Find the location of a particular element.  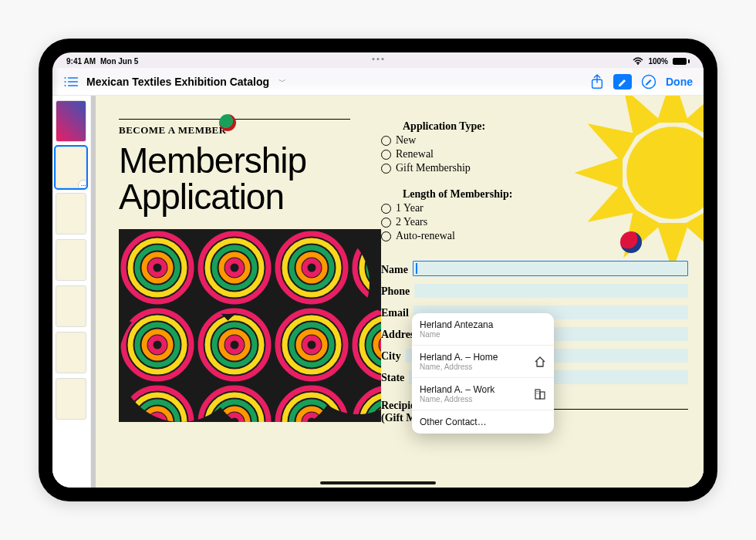

document-title: Mexican Textiles Exhibition Catalog is located at coordinates (177, 82).